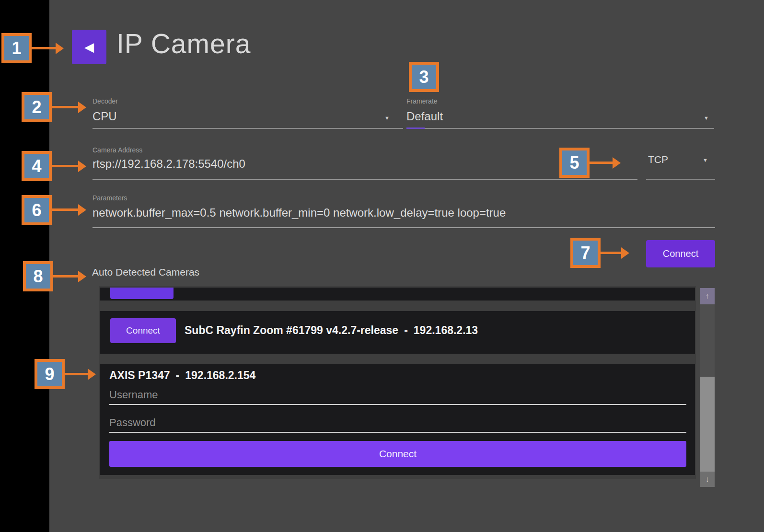  What do you see at coordinates (560, 128) in the screenshot?
I see `framerate-underline` at bounding box center [560, 128].